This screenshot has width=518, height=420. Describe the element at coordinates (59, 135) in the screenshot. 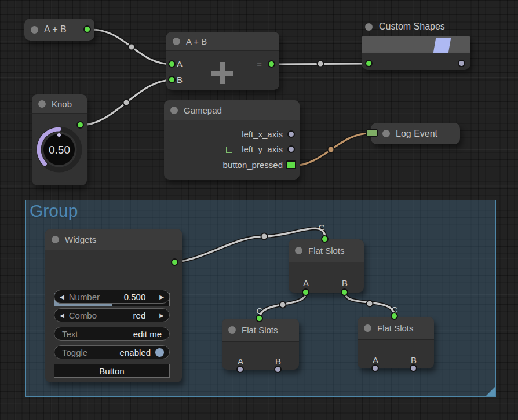

I see `knob-indicator-icon` at that location.